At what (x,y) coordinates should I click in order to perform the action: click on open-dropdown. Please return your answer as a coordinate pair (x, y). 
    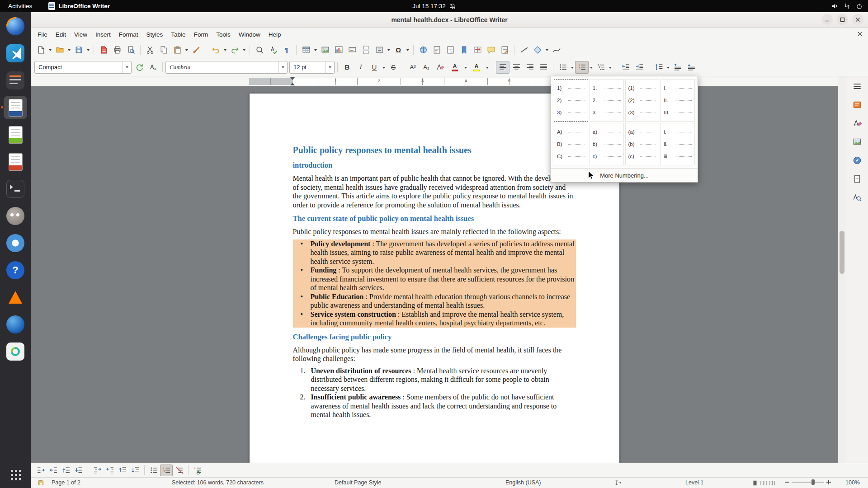
    Looking at the image, I should click on (69, 50).